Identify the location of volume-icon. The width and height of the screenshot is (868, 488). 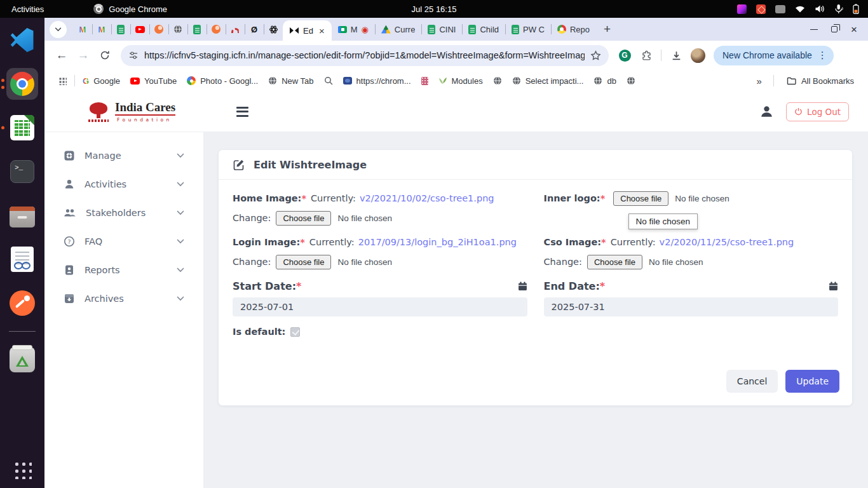
(820, 9).